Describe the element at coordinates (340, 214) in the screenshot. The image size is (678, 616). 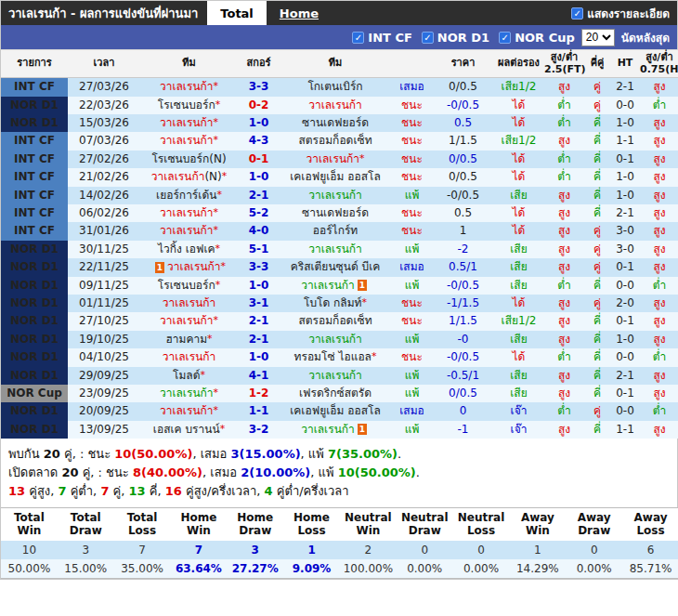
I see `match-row: INT CF06/02/26วาเลเรนก้า*5-2ซานเดฟยอร์ดช…` at that location.